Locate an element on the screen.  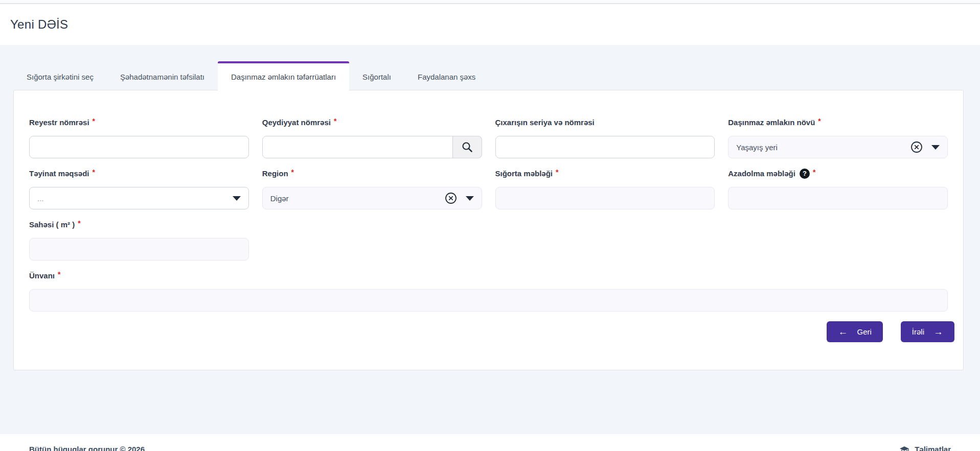
page-title: Yeni DƏİS is located at coordinates (39, 25).